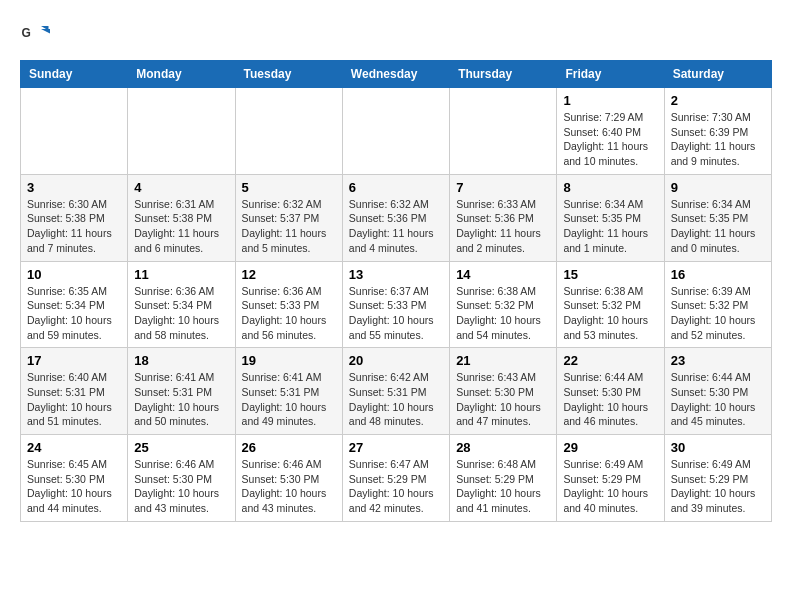 Image resolution: width=792 pixels, height=612 pixels. Describe the element at coordinates (74, 448) in the screenshot. I see `day-number: 24` at that location.